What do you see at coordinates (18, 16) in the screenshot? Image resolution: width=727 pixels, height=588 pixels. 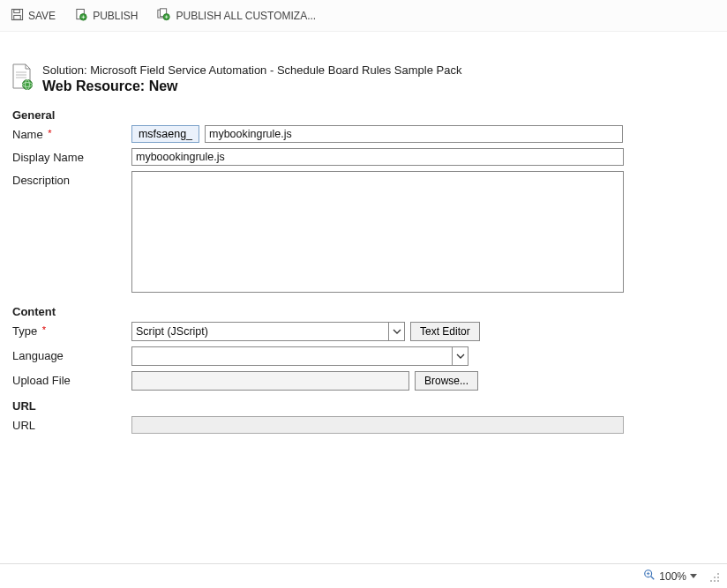 I see `save-icon` at bounding box center [18, 16].